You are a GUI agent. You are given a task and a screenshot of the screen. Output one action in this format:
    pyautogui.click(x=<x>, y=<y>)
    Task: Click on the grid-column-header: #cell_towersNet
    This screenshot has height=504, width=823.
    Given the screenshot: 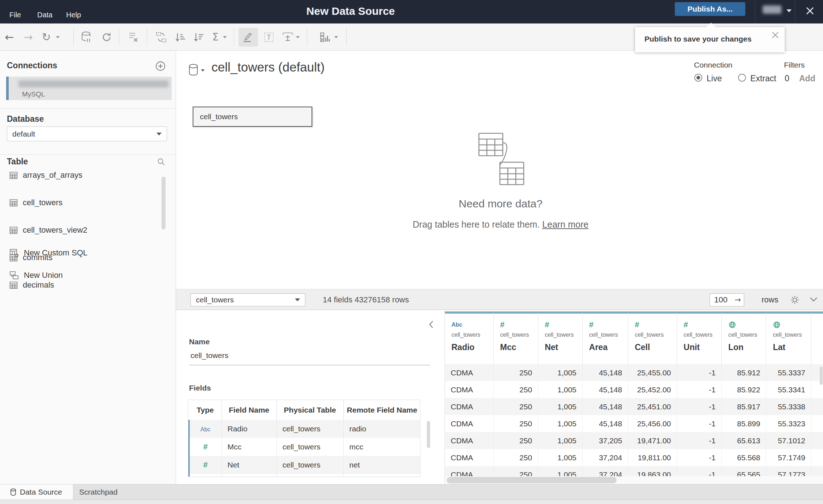 What is the action you would take?
    pyautogui.click(x=560, y=338)
    